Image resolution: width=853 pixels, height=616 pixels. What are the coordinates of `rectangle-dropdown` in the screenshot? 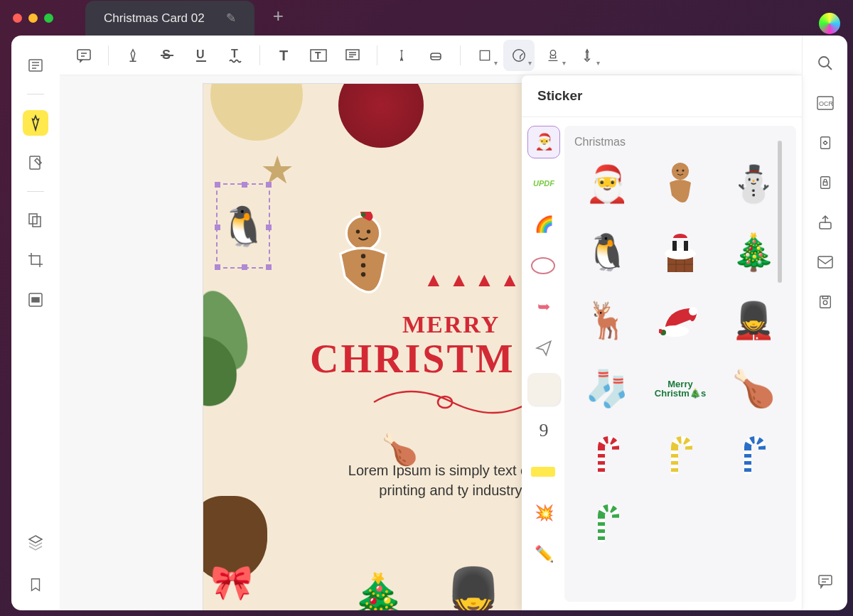 It's located at (485, 55).